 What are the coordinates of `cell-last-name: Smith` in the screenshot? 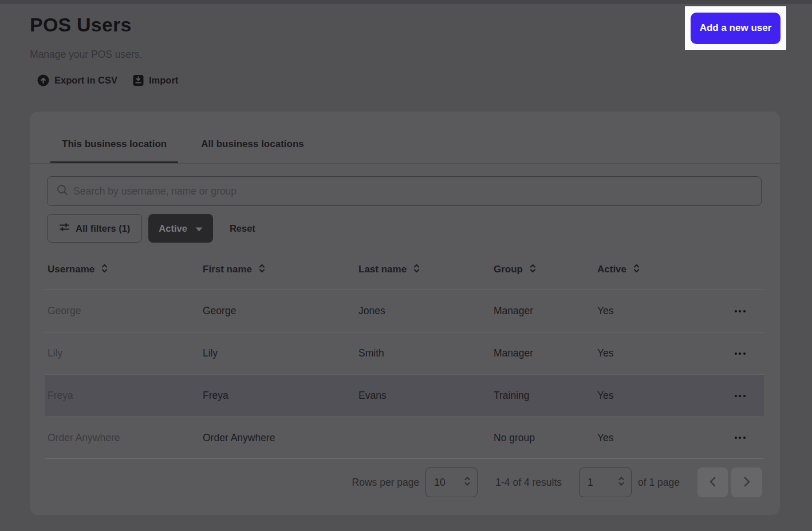 It's located at (426, 354).